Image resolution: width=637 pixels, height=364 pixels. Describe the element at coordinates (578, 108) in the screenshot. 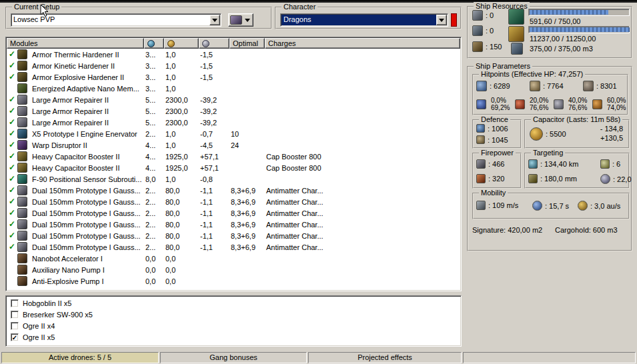

I see `kinetic-resist-armor: 76,6%` at that location.